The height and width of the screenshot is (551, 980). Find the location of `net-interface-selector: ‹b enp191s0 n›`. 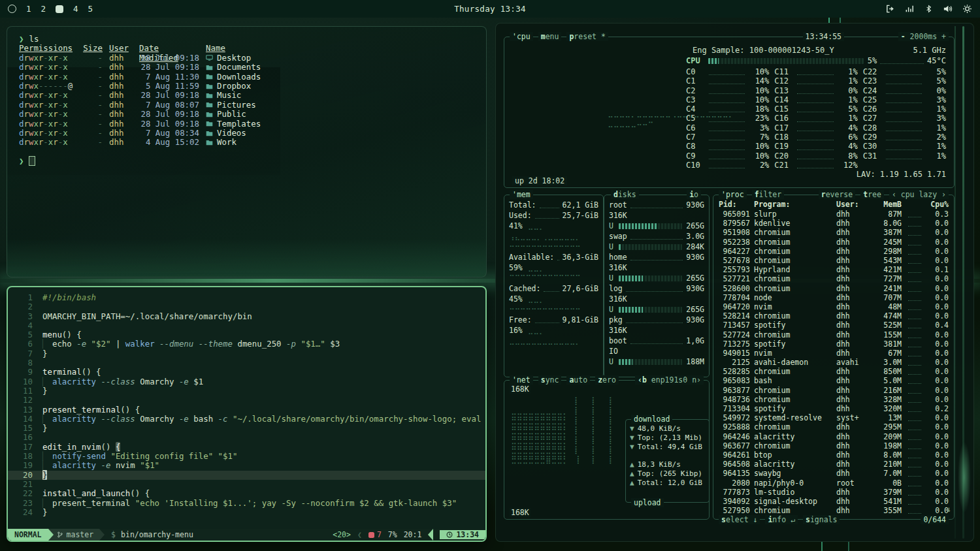

net-interface-selector: ‹b enp191s0 n› is located at coordinates (669, 380).